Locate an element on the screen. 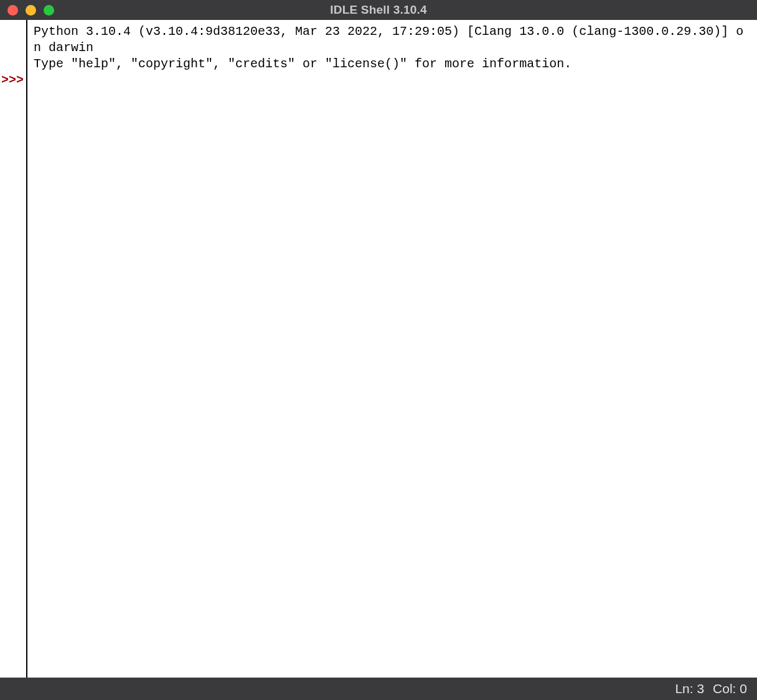 This screenshot has width=757, height=700. traffic-lights is located at coordinates (27, 10).